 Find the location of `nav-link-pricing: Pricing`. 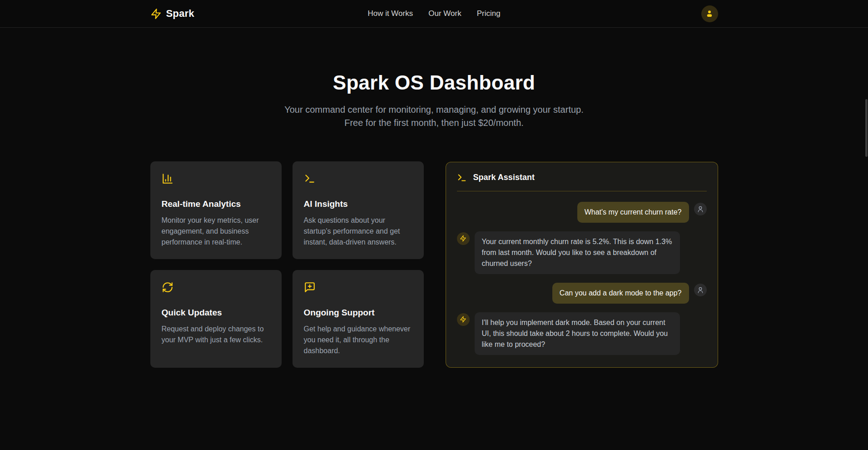

nav-link-pricing: Pricing is located at coordinates (489, 14).